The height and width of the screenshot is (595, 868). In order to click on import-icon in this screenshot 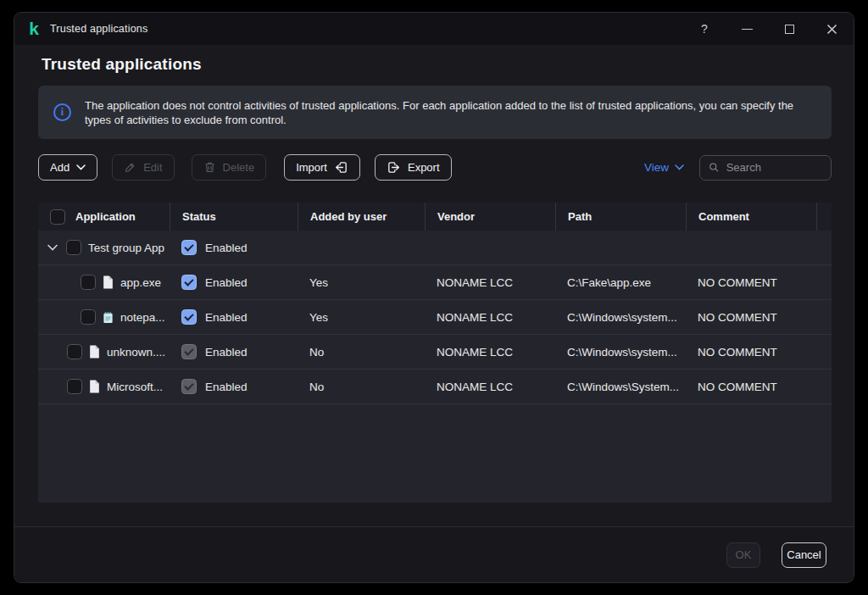, I will do `click(341, 168)`.